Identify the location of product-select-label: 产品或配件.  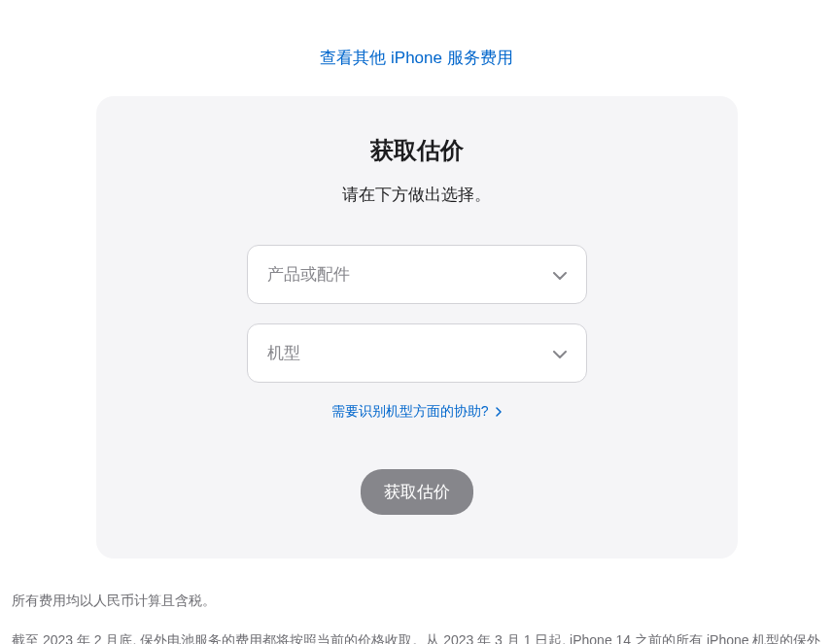
(309, 274).